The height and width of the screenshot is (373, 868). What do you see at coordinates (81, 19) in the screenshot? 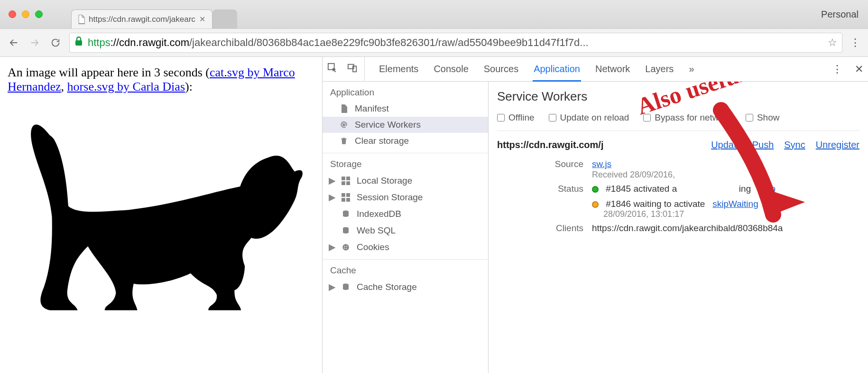
I see `file-icon` at bounding box center [81, 19].